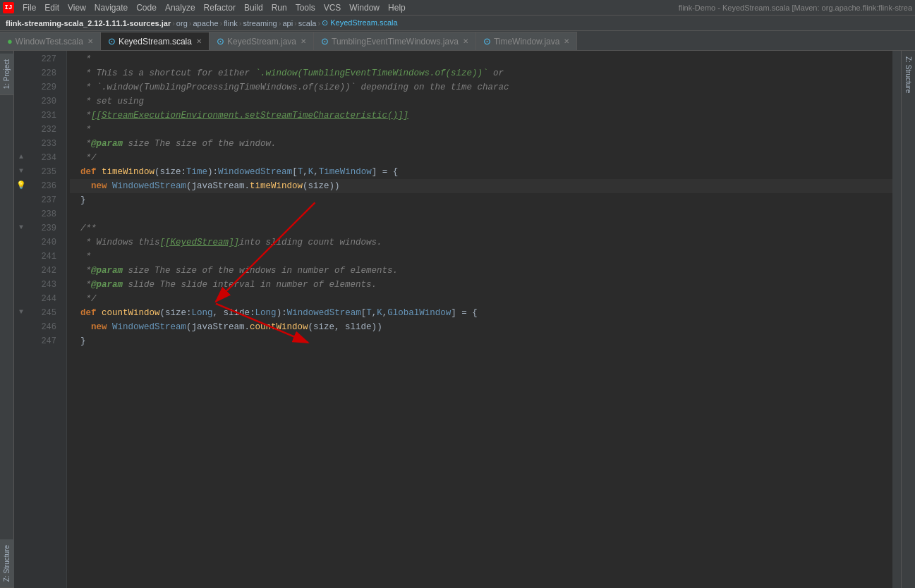 The width and height of the screenshot is (915, 588). Describe the element at coordinates (360, 23) in the screenshot. I see `breadcrumb-file: ⊙ KeyedStream.scala` at that location.